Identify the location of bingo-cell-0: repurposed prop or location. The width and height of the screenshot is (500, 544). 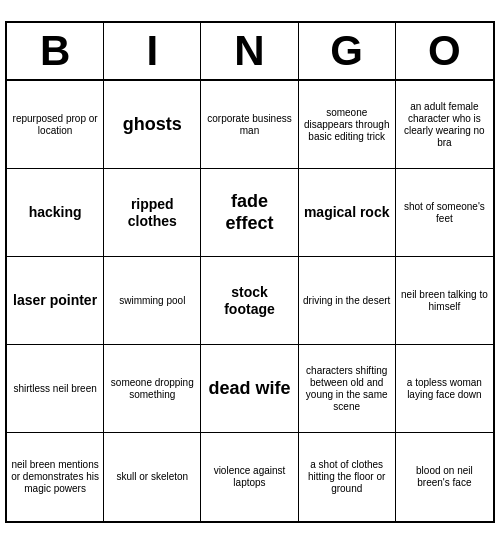
(56, 125).